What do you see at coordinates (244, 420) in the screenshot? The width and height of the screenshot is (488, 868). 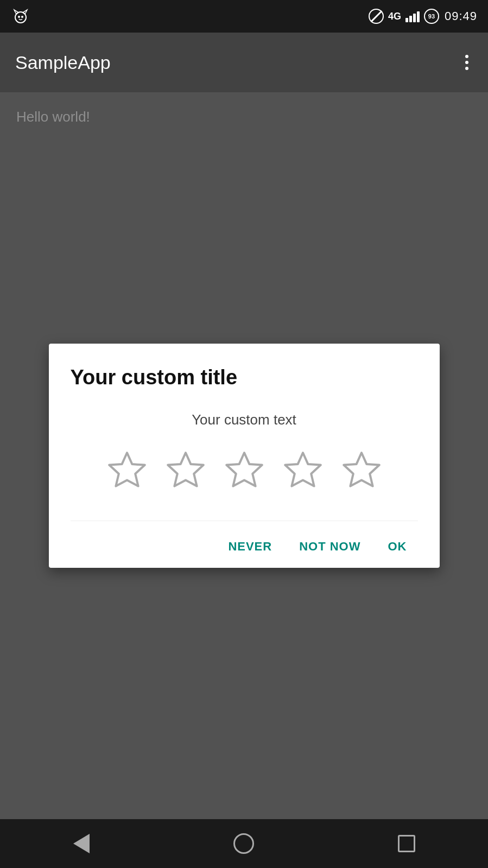 I see `dialog-body-text: Your custom text` at bounding box center [244, 420].